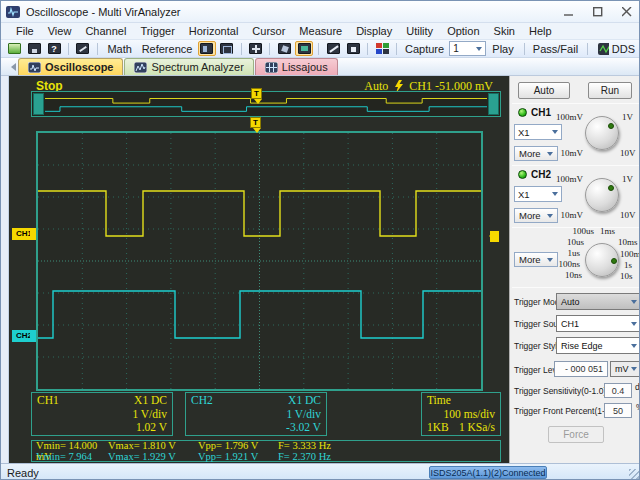 This screenshot has height=480, width=640. What do you see at coordinates (504, 48) in the screenshot?
I see `play-button: Play` at bounding box center [504, 48].